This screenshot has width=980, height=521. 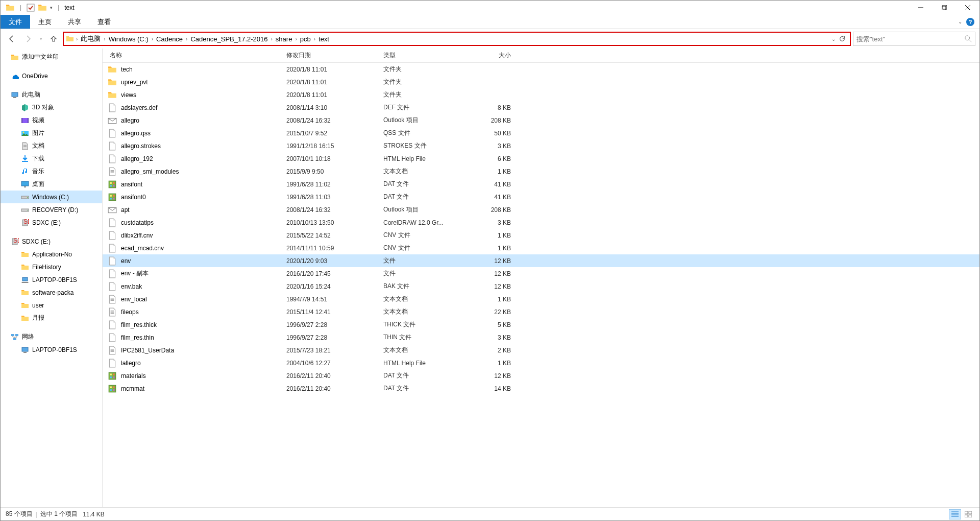 What do you see at coordinates (970, 22) in the screenshot?
I see `help-icon: ?` at bounding box center [970, 22].